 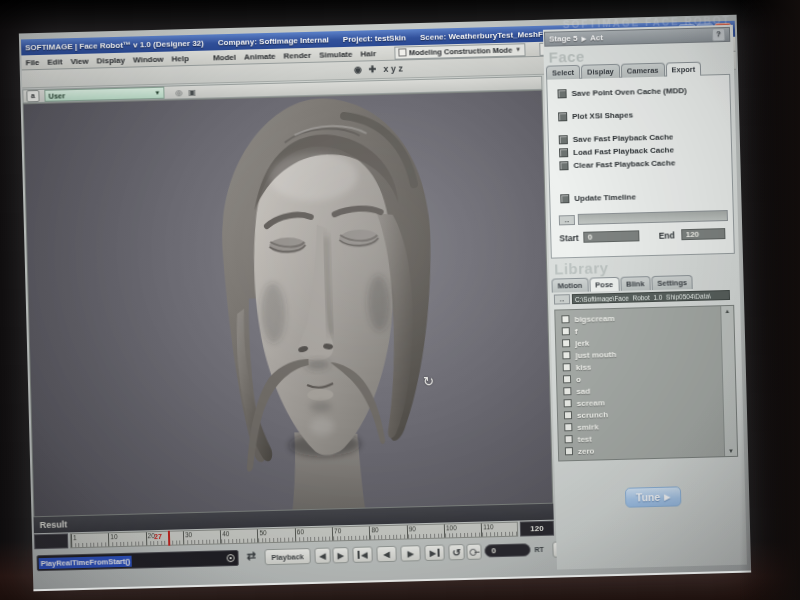 I want to click on ruler-tick: 70, so click(x=351, y=533).